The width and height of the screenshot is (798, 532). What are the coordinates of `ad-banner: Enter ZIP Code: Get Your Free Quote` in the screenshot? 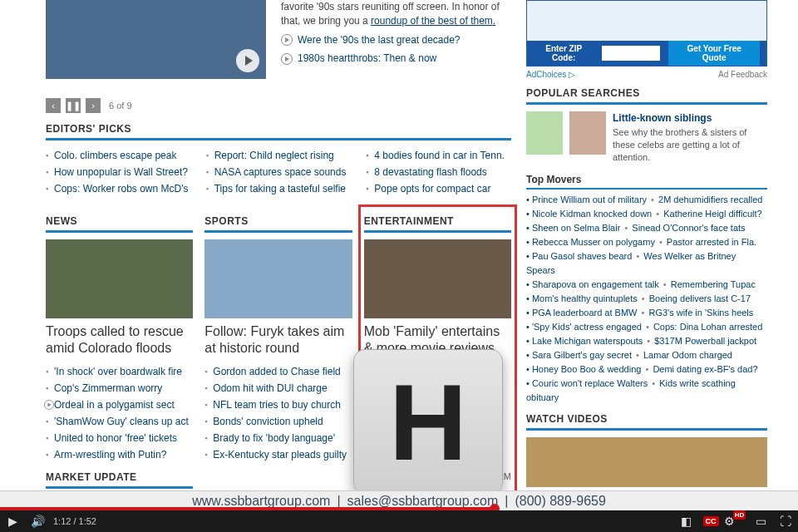 It's located at (647, 33).